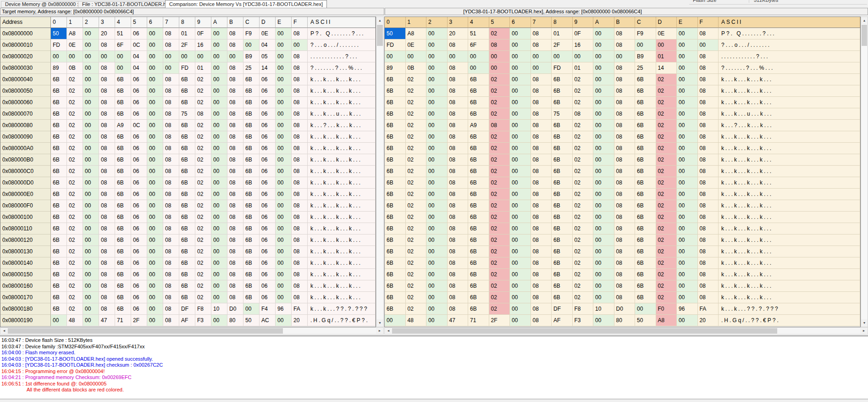  What do you see at coordinates (75, 45) in the screenshot?
I see `hex-byte: 0E` at bounding box center [75, 45].